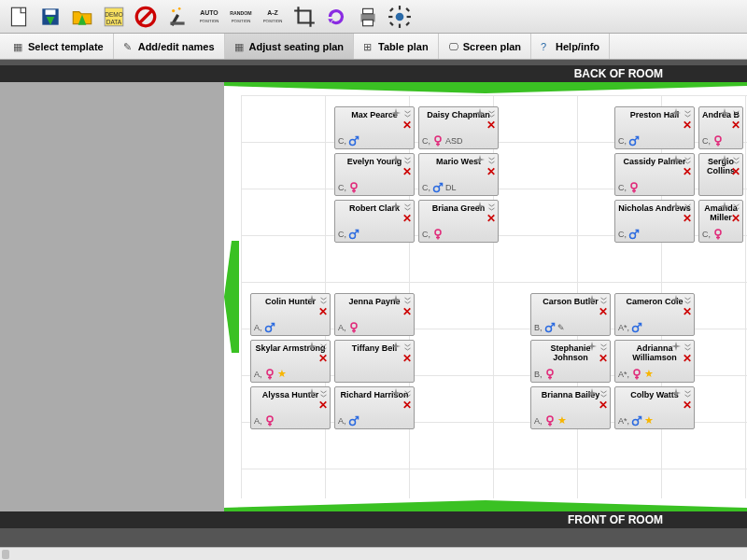 The height and width of the screenshot is (560, 747). I want to click on seat-card: ✕Andrea BC,, so click(721, 128).